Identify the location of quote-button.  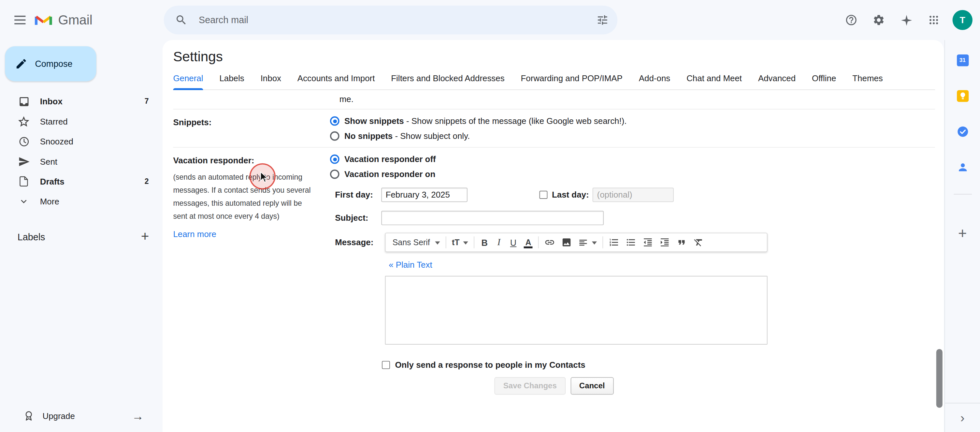
(682, 242).